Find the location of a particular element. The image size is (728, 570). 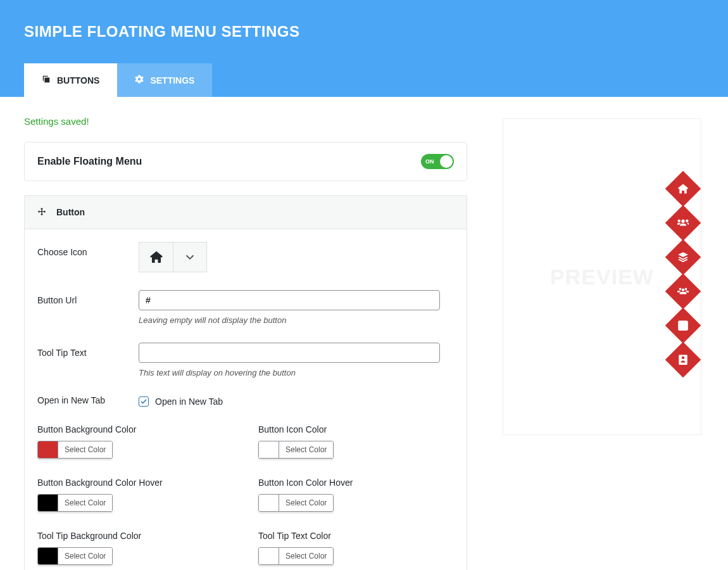

badge-icon is located at coordinates (683, 360).